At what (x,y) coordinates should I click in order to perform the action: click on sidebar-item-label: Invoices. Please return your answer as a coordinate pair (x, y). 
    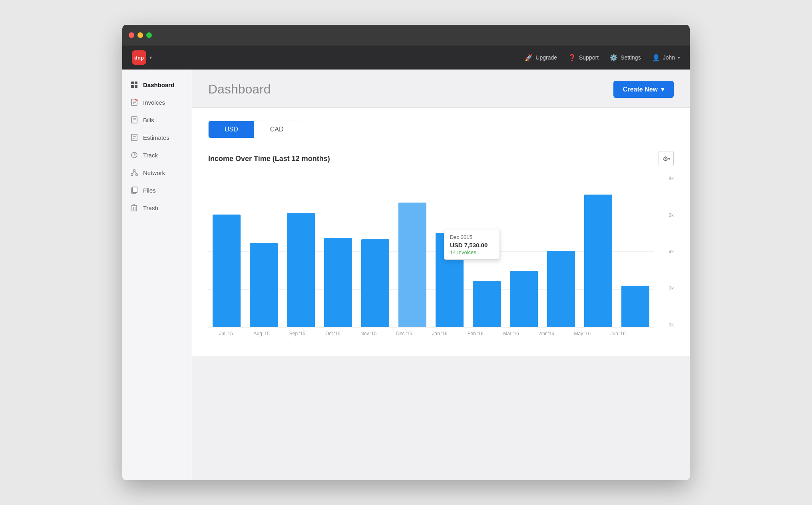
    Looking at the image, I should click on (154, 102).